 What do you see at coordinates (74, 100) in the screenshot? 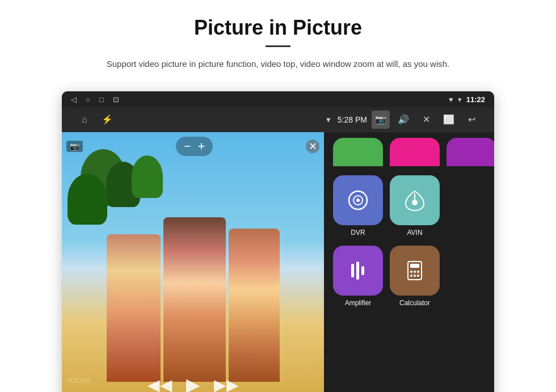
I see `back-nav-icon: ◁` at bounding box center [74, 100].